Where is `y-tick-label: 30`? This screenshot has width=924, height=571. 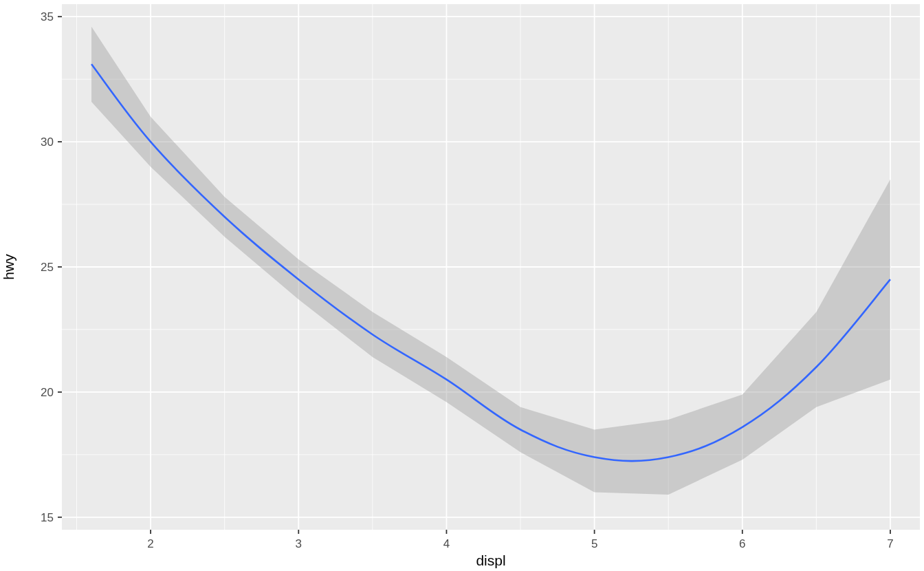
y-tick-label: 30 is located at coordinates (47, 142).